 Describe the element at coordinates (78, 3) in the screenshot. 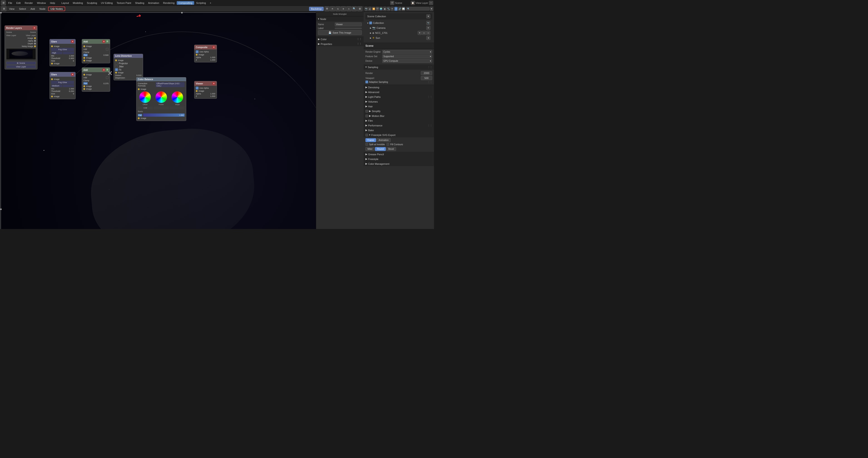

I see `tab-modeling: Modeling` at that location.